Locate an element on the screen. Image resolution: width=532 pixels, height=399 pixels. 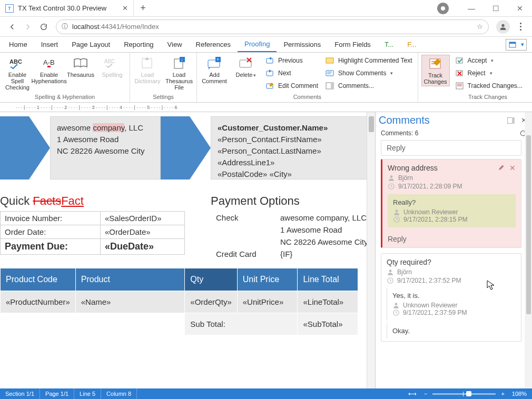
scrollbar-thumb is located at coordinates (371, 124).